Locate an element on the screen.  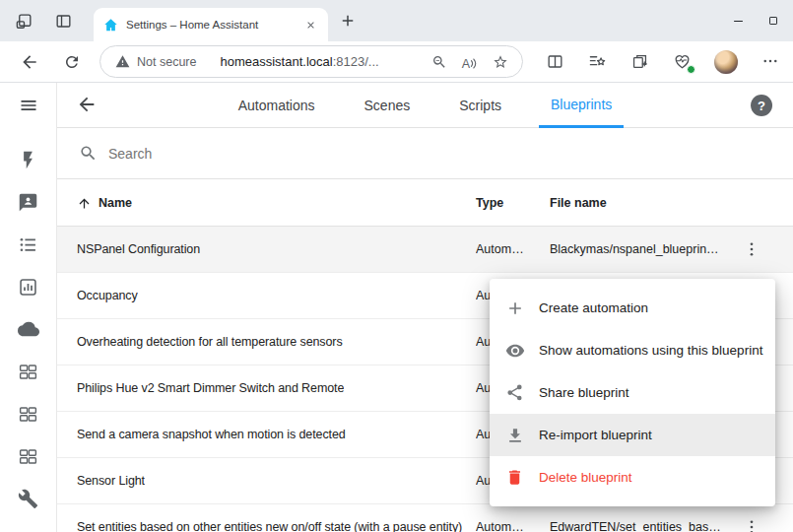
developer-tools-icon is located at coordinates (29, 499).